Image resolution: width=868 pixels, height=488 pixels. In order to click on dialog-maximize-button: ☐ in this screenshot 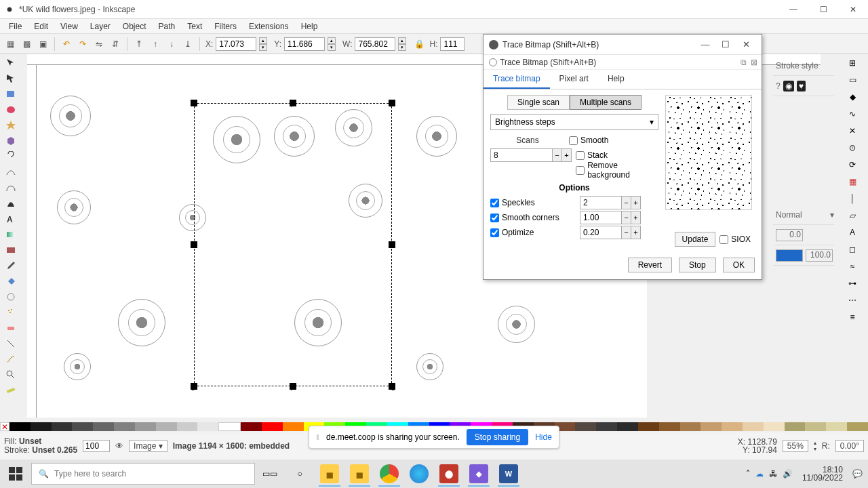, I will do `click(726, 45)`.